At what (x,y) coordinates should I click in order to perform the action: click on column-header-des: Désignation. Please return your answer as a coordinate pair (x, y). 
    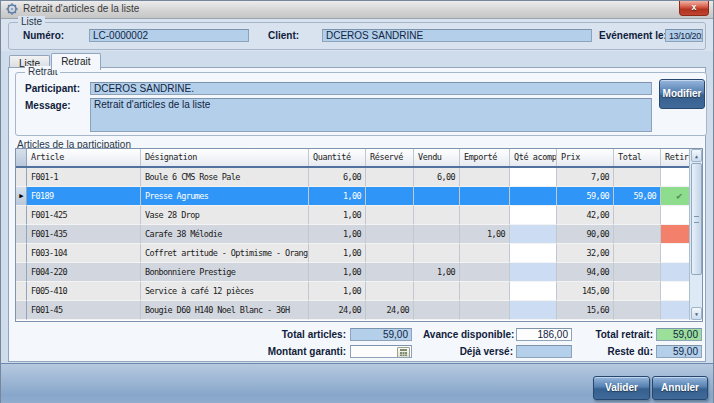
    Looking at the image, I should click on (225, 158).